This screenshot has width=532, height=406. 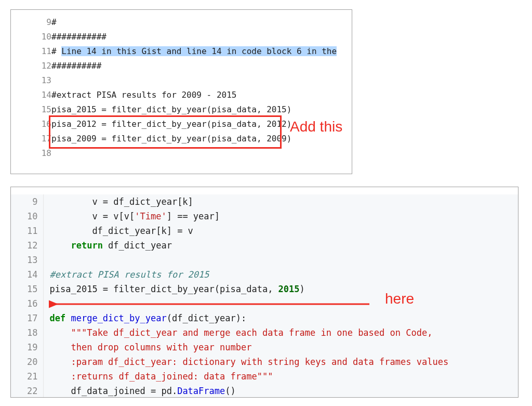 What do you see at coordinates (400, 299) in the screenshot?
I see `annotation-here: here` at bounding box center [400, 299].